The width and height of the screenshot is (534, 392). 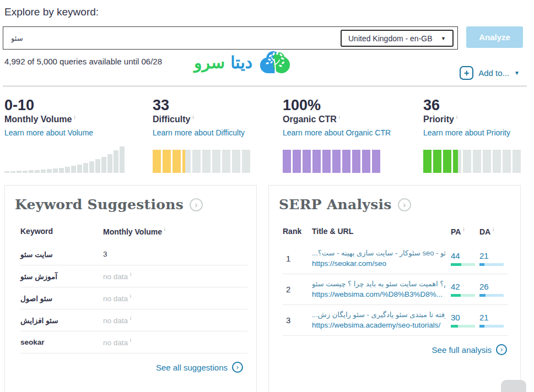 What do you see at coordinates (298, 231) in the screenshot?
I see `column-header-rank: Rank` at bounding box center [298, 231].